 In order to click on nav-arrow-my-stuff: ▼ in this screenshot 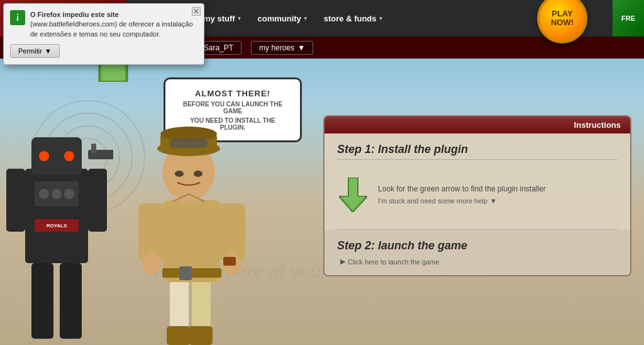, I will do `click(240, 19)`.